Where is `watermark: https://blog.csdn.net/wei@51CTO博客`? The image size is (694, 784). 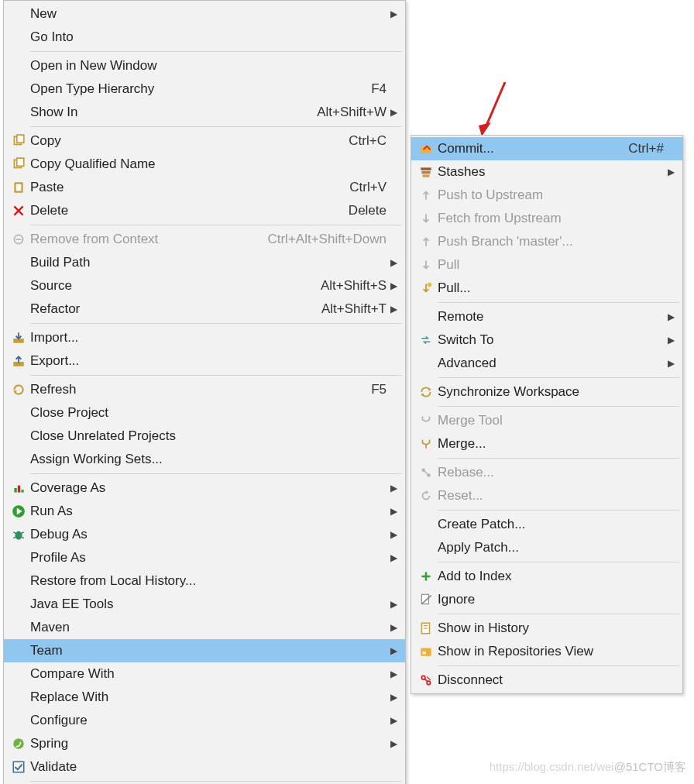 watermark: https://blog.csdn.net/wei@51CTO博客 is located at coordinates (588, 767).